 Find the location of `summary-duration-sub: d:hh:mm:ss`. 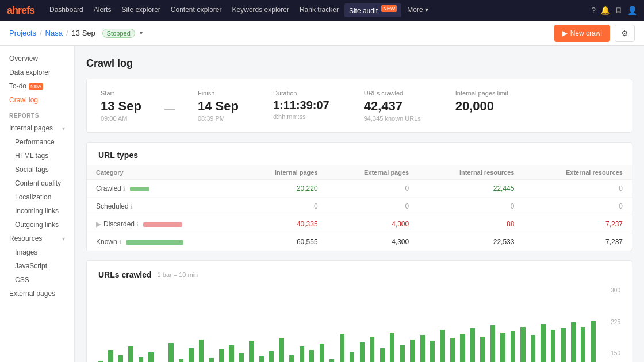

summary-duration-sub: d:hh:mm:ss is located at coordinates (301, 117).